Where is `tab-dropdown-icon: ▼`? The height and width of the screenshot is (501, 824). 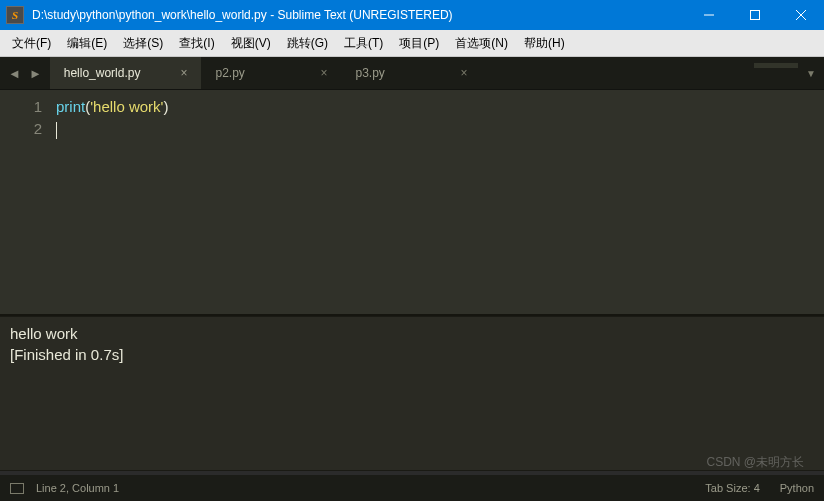 tab-dropdown-icon: ▼ is located at coordinates (811, 74).